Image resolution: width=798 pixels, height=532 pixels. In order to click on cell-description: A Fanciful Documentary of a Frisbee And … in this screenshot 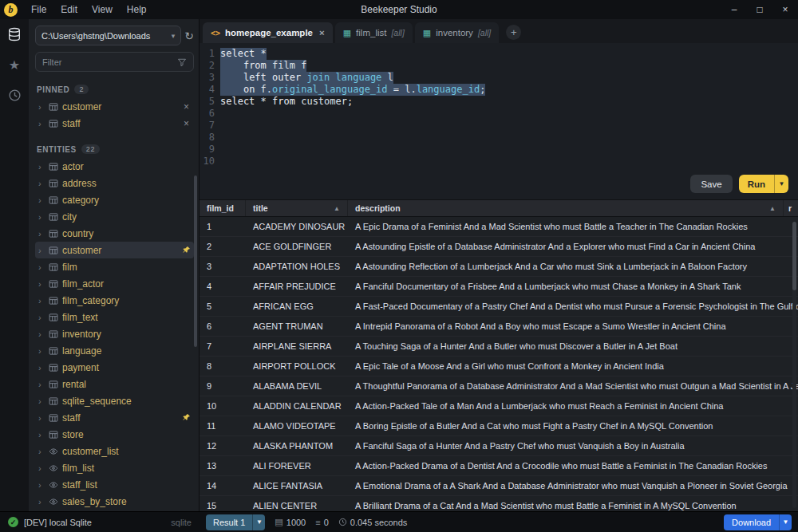, I will do `click(573, 286)`.